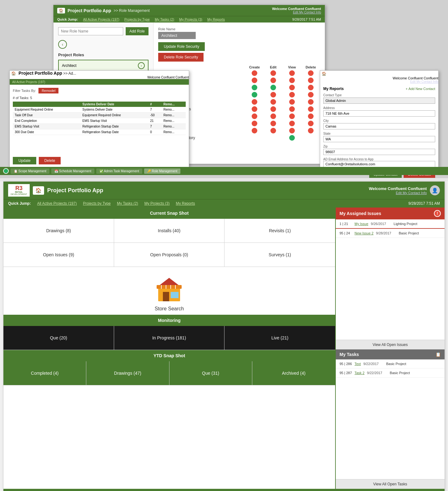  What do you see at coordinates (280, 231) in the screenshot?
I see `cell-revisits: Revisits (1)` at bounding box center [280, 231].